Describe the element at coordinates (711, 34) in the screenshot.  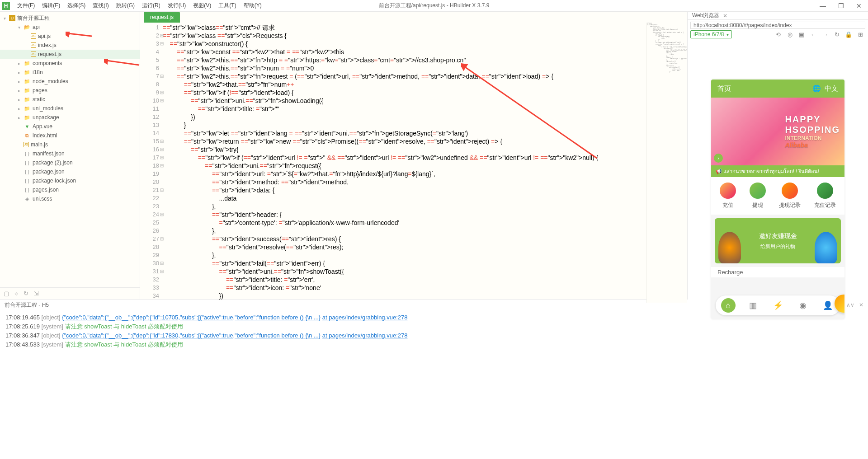
I see `device-select: iPhone 6/7/8` at that location.